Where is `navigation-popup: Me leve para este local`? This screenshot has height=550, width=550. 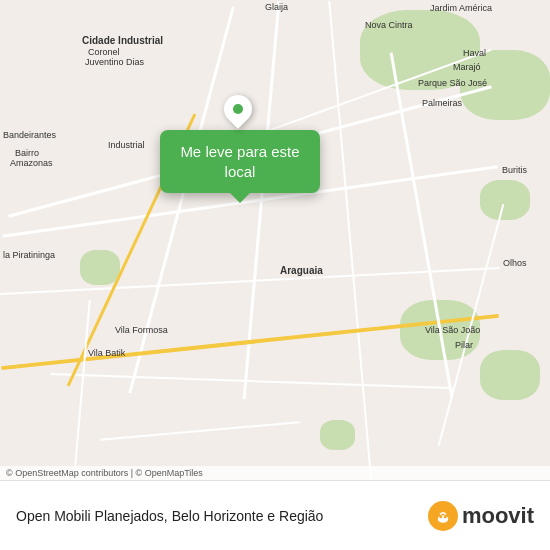
navigation-popup: Me leve para este local is located at coordinates (240, 162).